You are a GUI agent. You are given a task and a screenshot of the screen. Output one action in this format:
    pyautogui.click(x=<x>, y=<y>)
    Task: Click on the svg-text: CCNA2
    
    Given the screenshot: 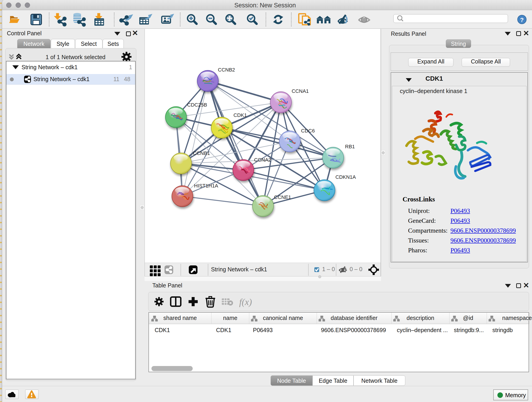 What is the action you would take?
    pyautogui.click(x=263, y=160)
    